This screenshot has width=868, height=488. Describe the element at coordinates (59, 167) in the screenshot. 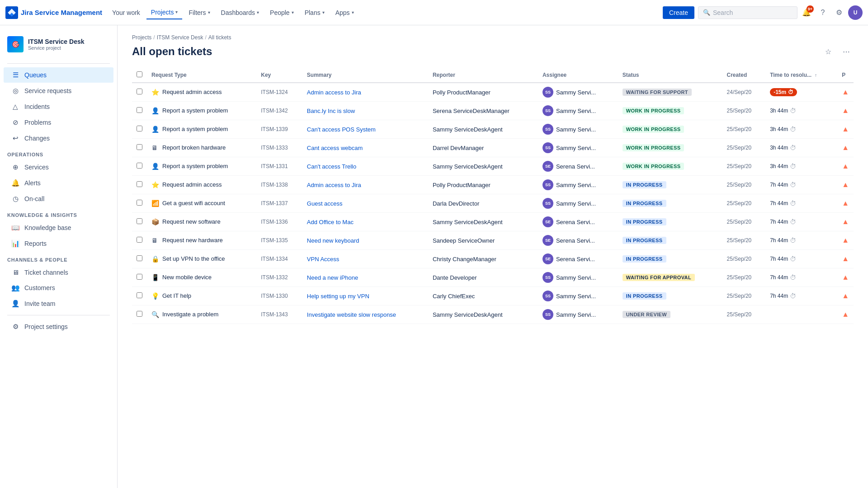

I see `sidebar-item-services: ⊕ Services` at that location.